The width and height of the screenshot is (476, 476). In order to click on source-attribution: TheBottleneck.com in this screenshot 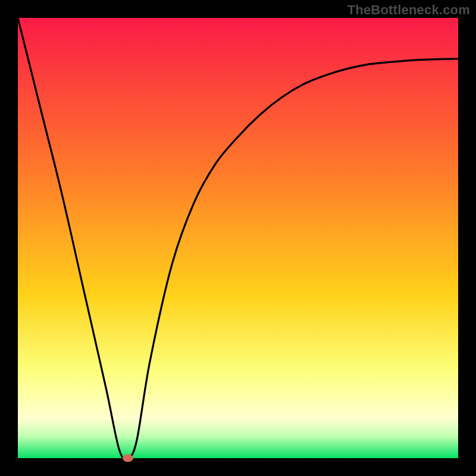, I will do `click(409, 10)`.